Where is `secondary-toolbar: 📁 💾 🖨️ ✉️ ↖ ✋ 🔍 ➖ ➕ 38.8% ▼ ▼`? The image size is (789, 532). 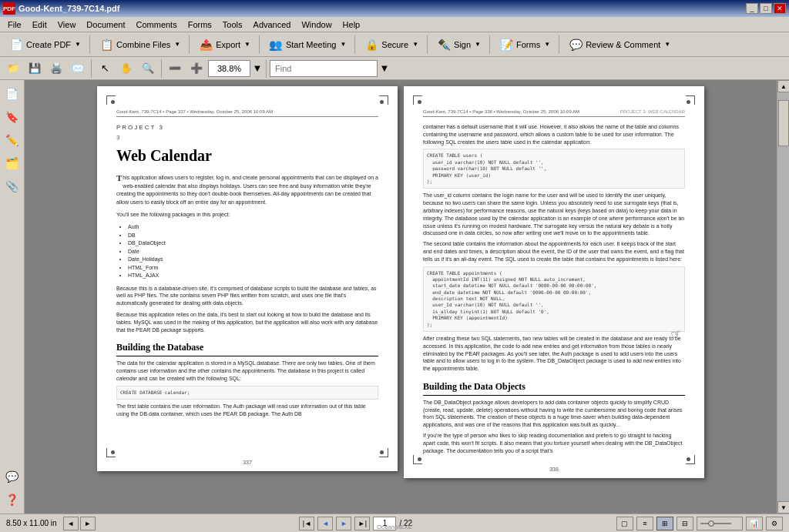 secondary-toolbar: 📁 💾 🖨️ ✉️ ↖ ✋ 🔍 ➖ ➕ 38.8% ▼ ▼ is located at coordinates (394, 69).